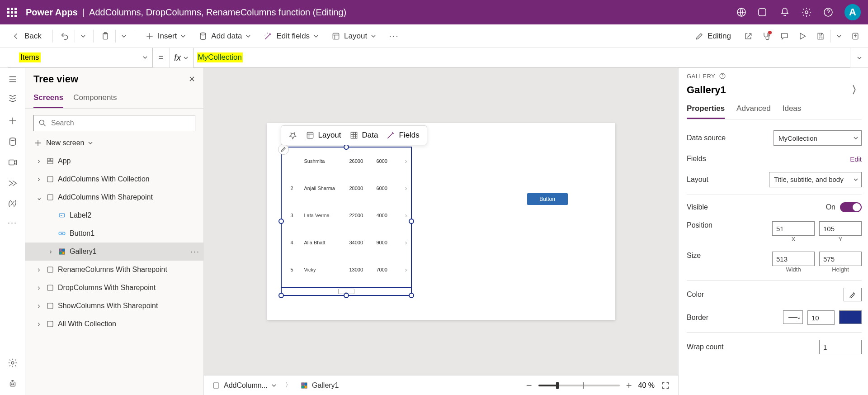 The height and width of the screenshot is (395, 868). What do you see at coordinates (821, 36) in the screenshot?
I see `save-icon` at bounding box center [821, 36].